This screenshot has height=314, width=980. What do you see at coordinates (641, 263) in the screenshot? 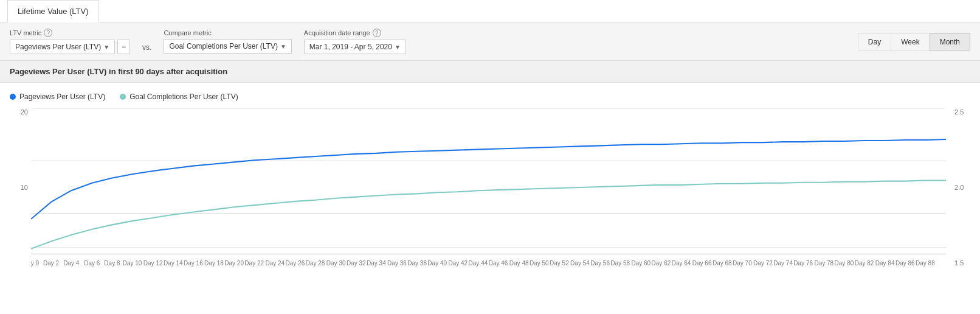
I see `x-label-60: Day 60` at bounding box center [641, 263].